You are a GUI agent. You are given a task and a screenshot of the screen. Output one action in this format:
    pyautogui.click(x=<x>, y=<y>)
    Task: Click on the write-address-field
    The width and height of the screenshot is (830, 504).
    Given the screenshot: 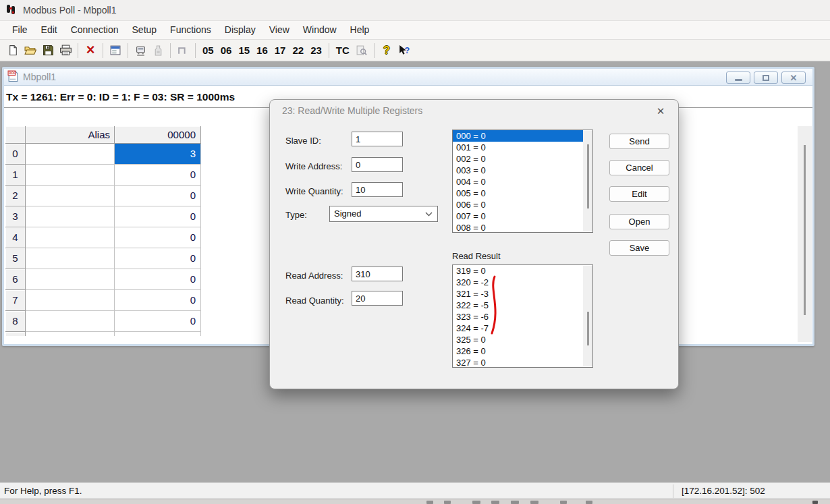 What is the action you would take?
    pyautogui.click(x=377, y=165)
    